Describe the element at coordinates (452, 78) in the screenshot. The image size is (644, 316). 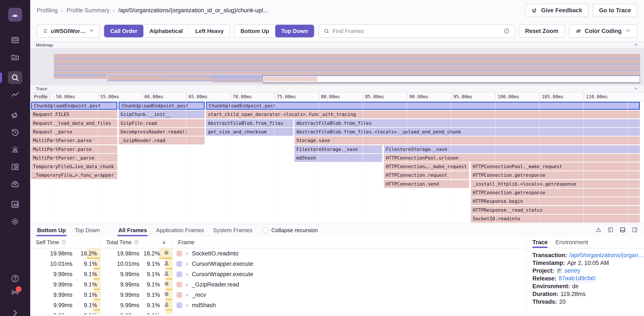
I see `minimap-viewport` at that location.